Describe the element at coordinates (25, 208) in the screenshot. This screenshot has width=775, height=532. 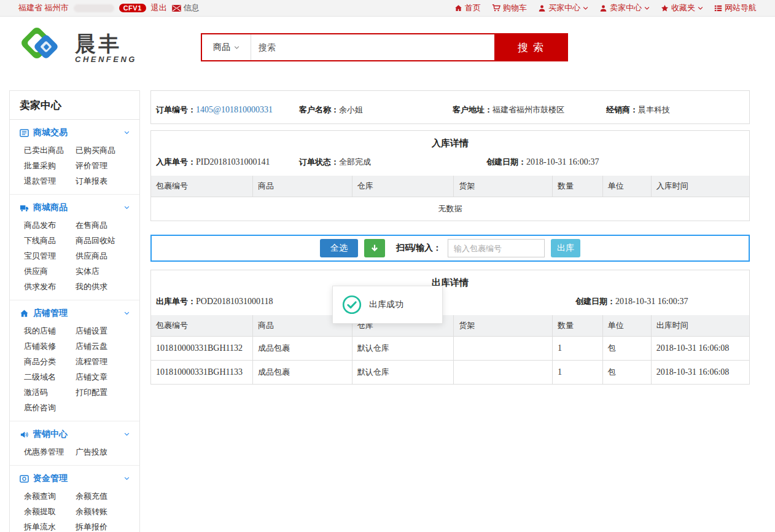
I see `truck-icon` at that location.